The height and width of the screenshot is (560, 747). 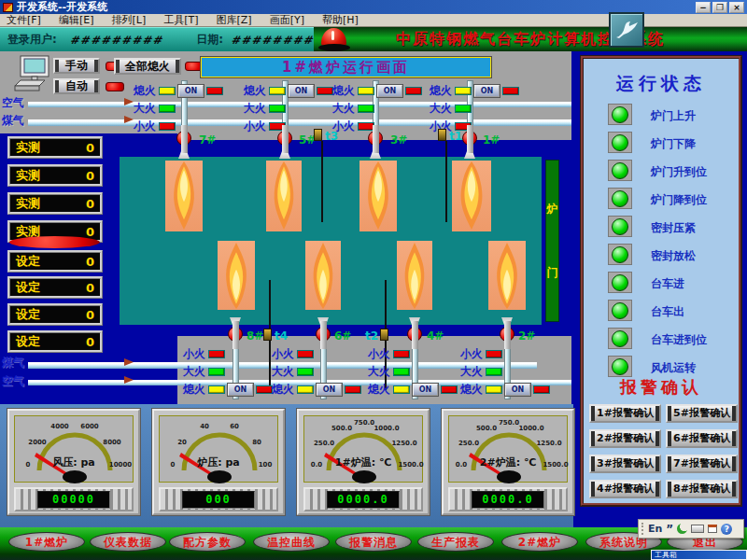 What do you see at coordinates (508, 499) in the screenshot?
I see `gauge-readout-strip: 0000.0` at bounding box center [508, 499].